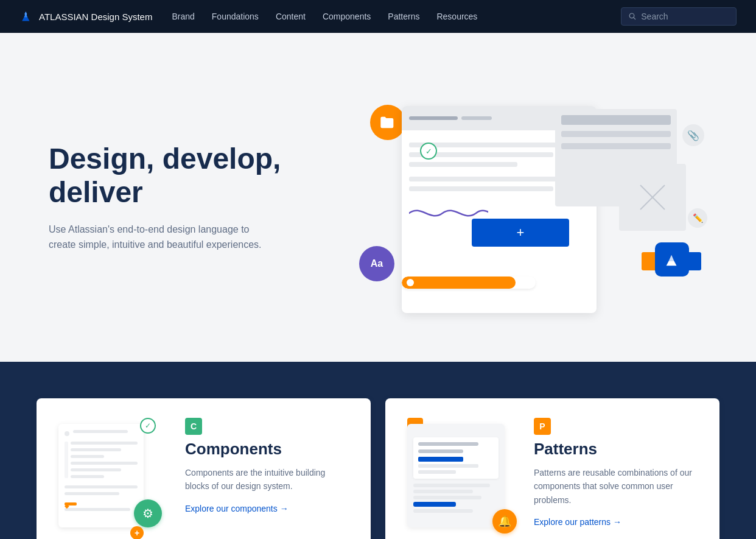  I want to click on search-bar, so click(679, 16).